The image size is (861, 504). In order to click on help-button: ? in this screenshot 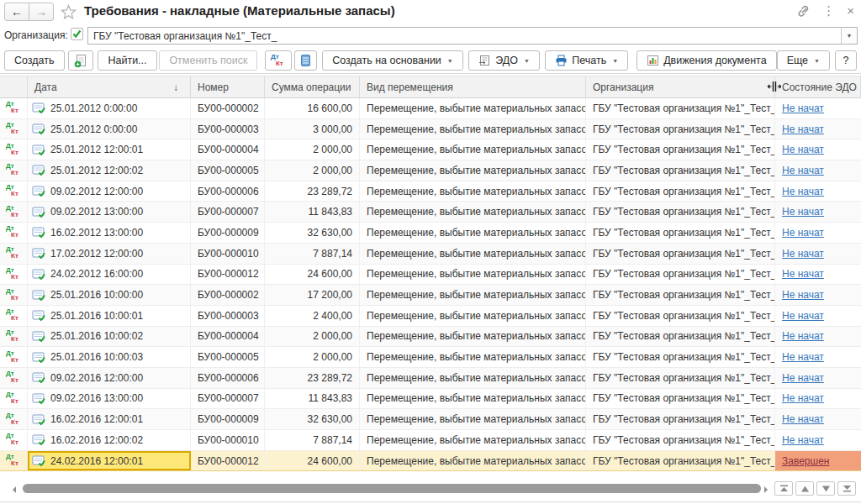, I will do `click(846, 60)`.